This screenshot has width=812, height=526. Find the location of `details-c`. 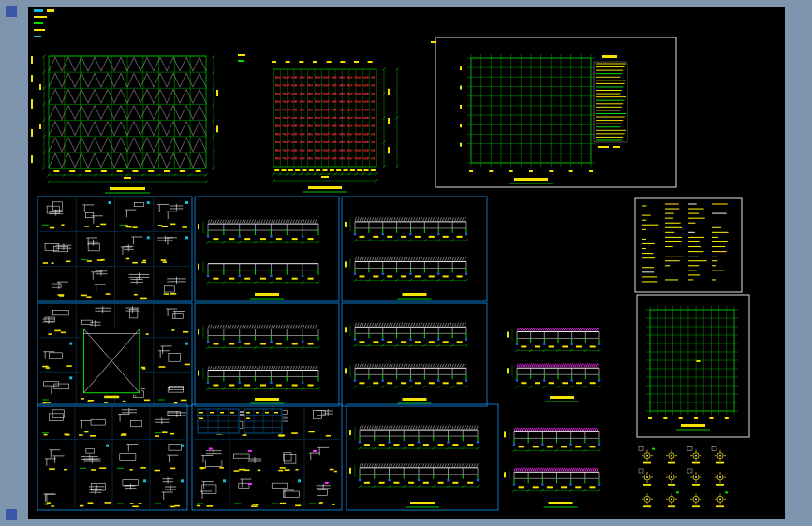

details-c is located at coordinates (112, 457).